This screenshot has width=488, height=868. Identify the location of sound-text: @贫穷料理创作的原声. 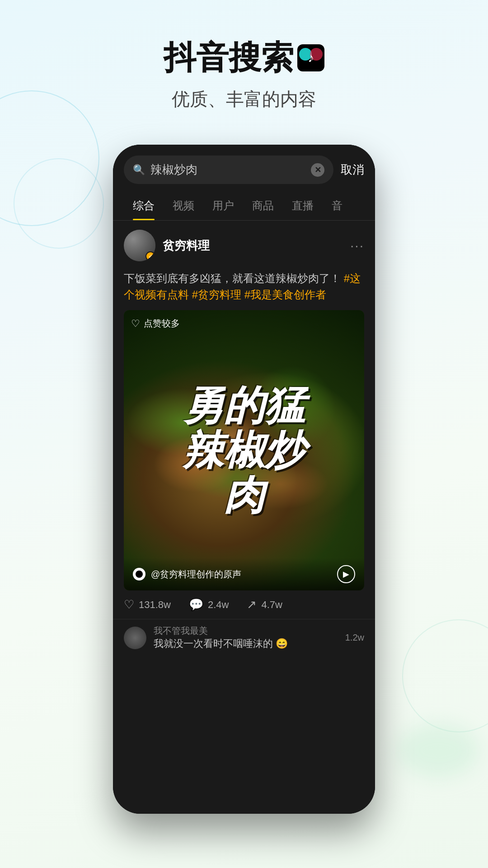
(241, 574).